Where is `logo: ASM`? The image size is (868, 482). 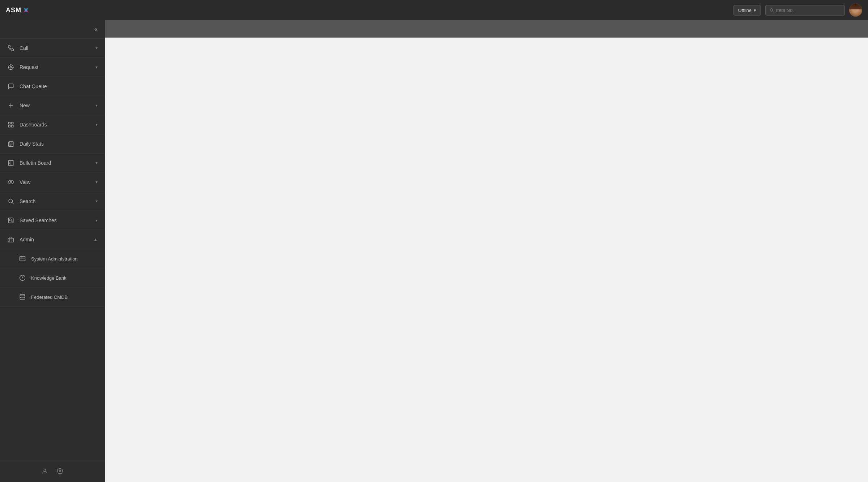 logo: ASM is located at coordinates (17, 10).